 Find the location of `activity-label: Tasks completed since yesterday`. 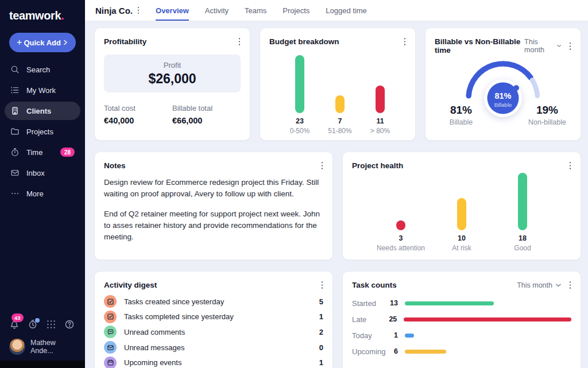

activity-label: Tasks completed since yesterday is located at coordinates (218, 317).